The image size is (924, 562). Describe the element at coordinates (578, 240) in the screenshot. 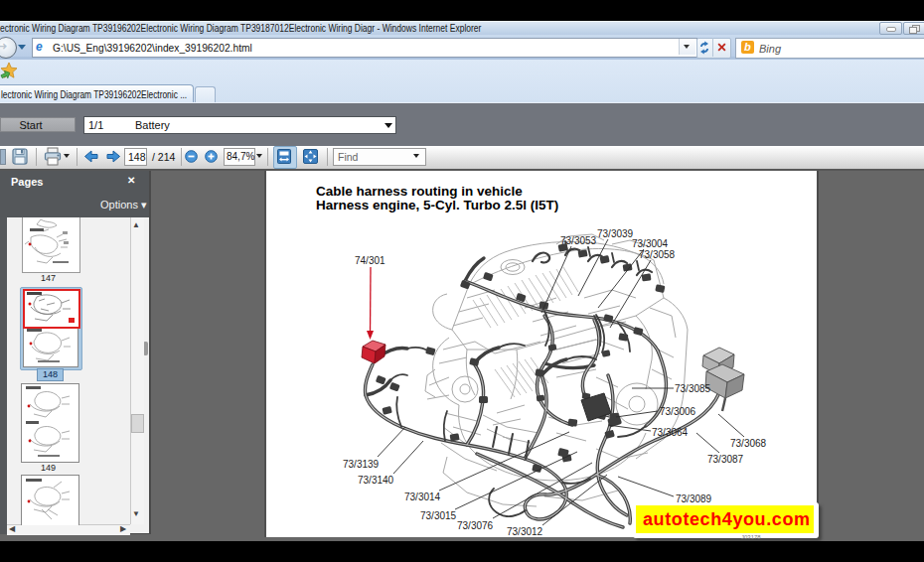

I see `svg-text: 73/3053` at that location.